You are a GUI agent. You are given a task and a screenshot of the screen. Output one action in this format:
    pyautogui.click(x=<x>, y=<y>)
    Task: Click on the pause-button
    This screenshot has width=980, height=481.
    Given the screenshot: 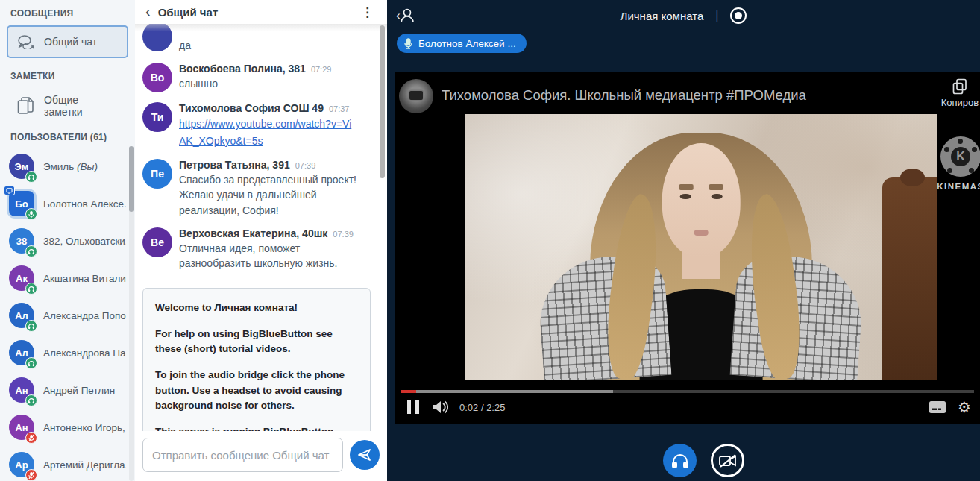 What is the action you would take?
    pyautogui.click(x=413, y=407)
    